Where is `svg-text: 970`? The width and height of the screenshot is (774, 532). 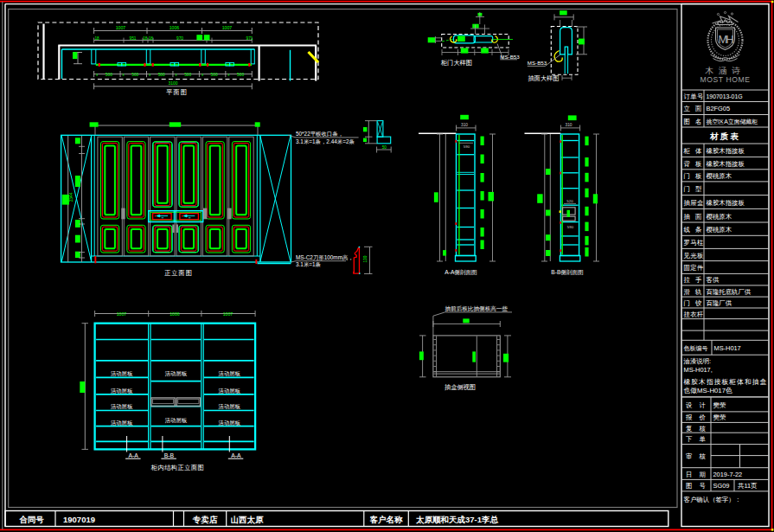
svg-text: 970 is located at coordinates (180, 38).